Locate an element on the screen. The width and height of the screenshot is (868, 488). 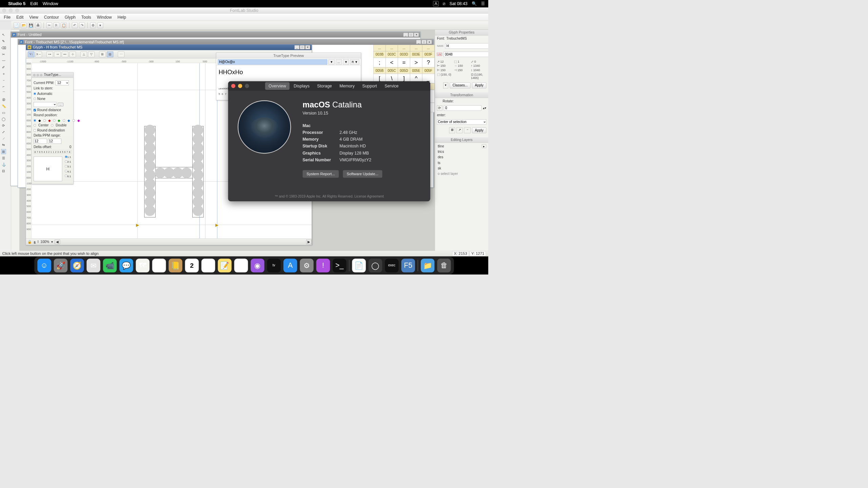
save-icon: 💾 is located at coordinates (31, 25).